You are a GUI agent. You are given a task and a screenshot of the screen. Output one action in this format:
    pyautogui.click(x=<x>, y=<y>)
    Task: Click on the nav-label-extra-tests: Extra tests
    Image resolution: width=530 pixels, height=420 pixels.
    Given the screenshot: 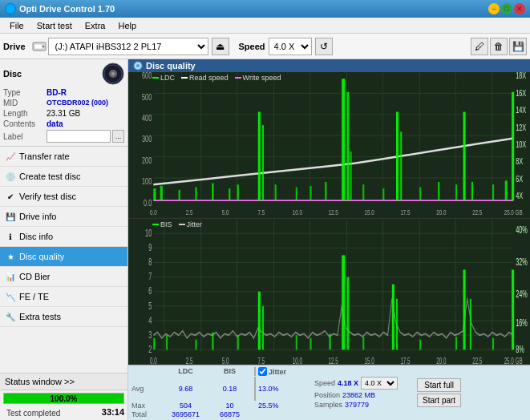 What is the action you would take?
    pyautogui.click(x=40, y=317)
    